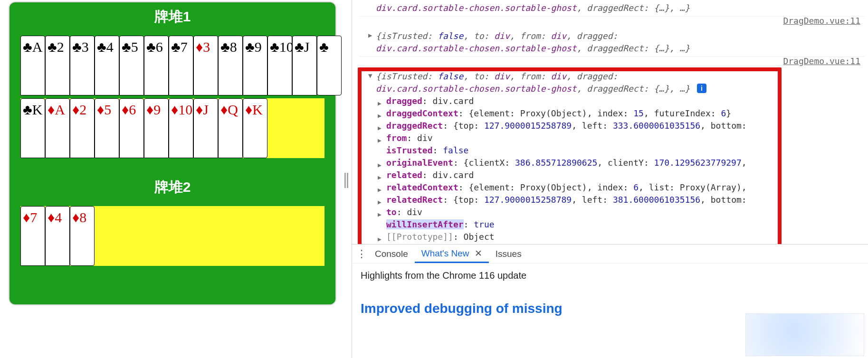 This screenshot has height=358, width=868. I want to click on prop-willInsertAfter: willInsertAfter: true, so click(620, 225).